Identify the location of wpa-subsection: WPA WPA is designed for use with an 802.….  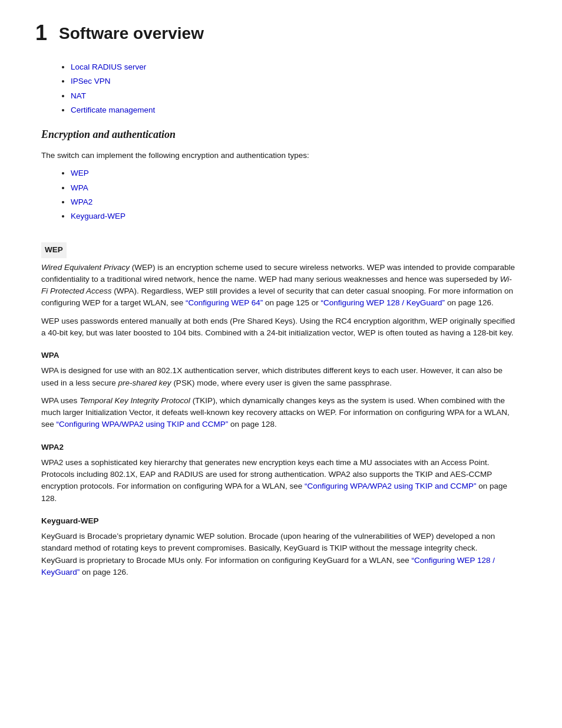
(278, 390).